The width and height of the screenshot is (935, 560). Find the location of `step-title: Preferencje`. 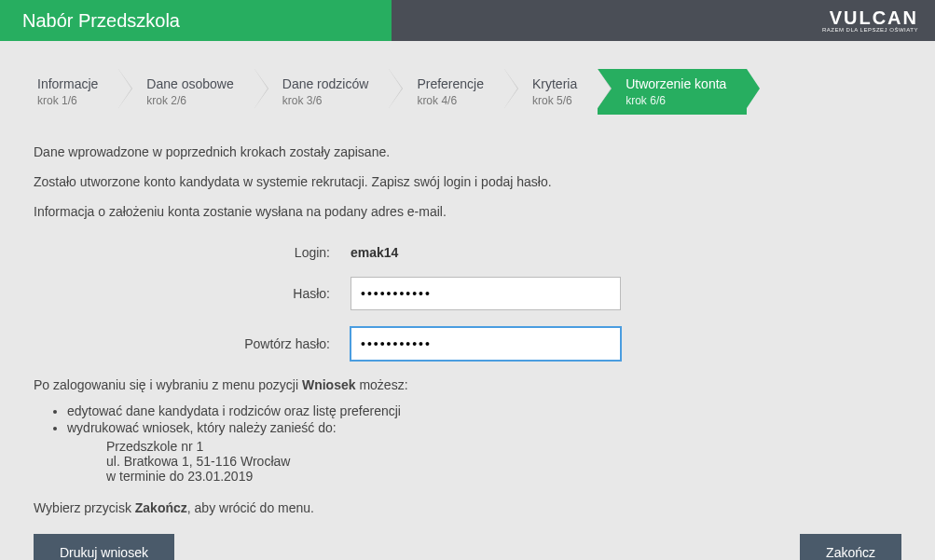

step-title: Preferencje is located at coordinates (450, 84).